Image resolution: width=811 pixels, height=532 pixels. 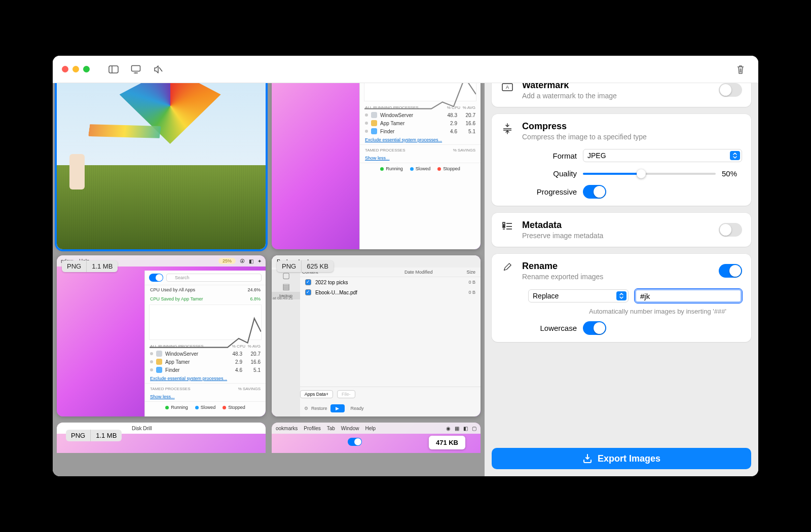 I want to click on export-button-label: Export Images, so click(x=629, y=459).